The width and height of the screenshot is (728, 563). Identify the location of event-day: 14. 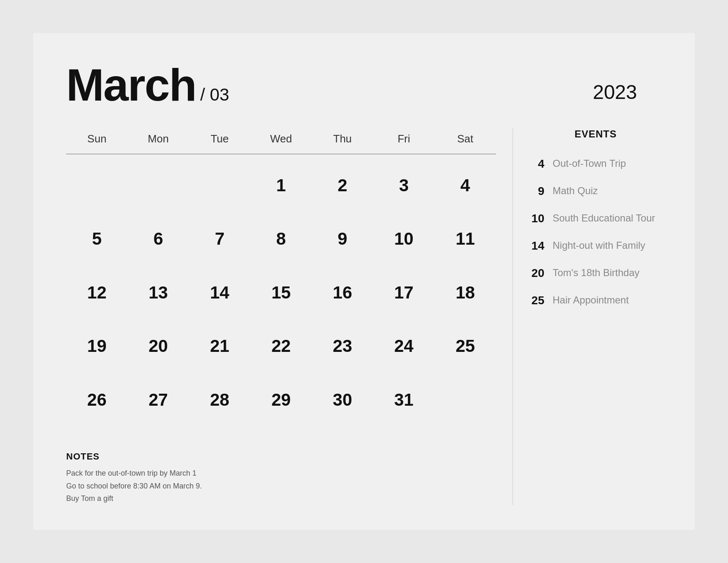
(537, 245).